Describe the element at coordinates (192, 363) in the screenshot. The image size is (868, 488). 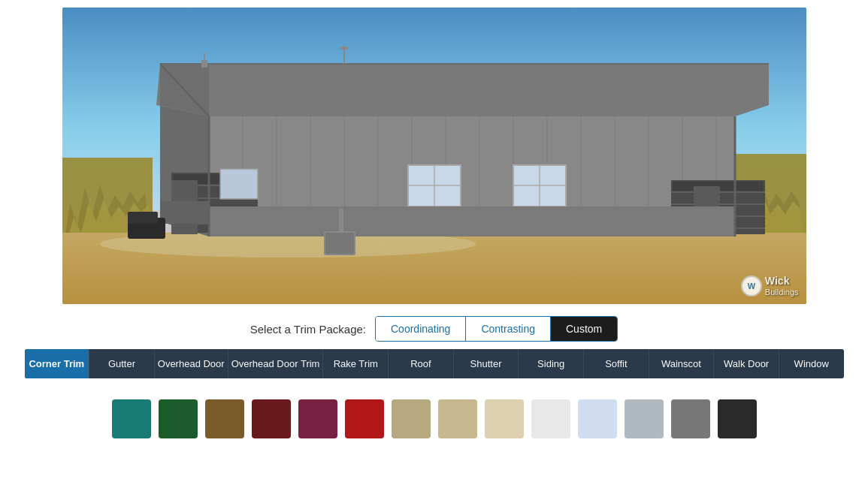
I see `tab-overhead-door: Overhead Door` at that location.